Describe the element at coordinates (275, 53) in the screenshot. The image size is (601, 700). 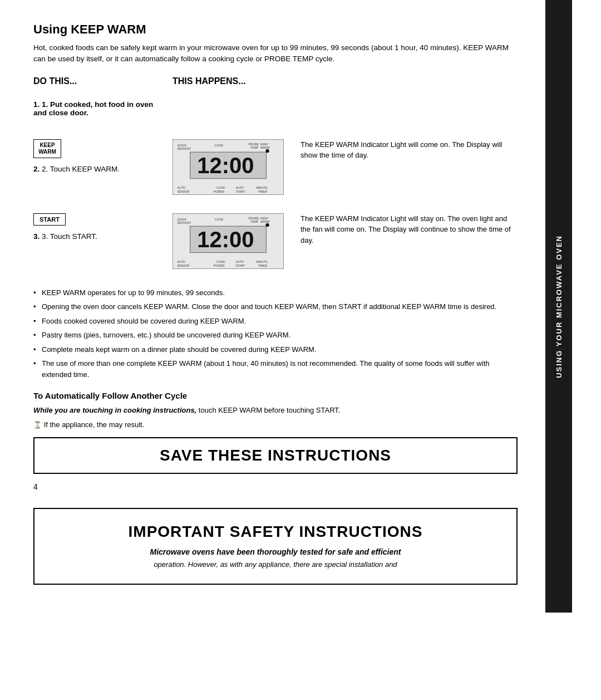
I see `intro-text: Hot, cooked foods can be safely kept war…` at that location.